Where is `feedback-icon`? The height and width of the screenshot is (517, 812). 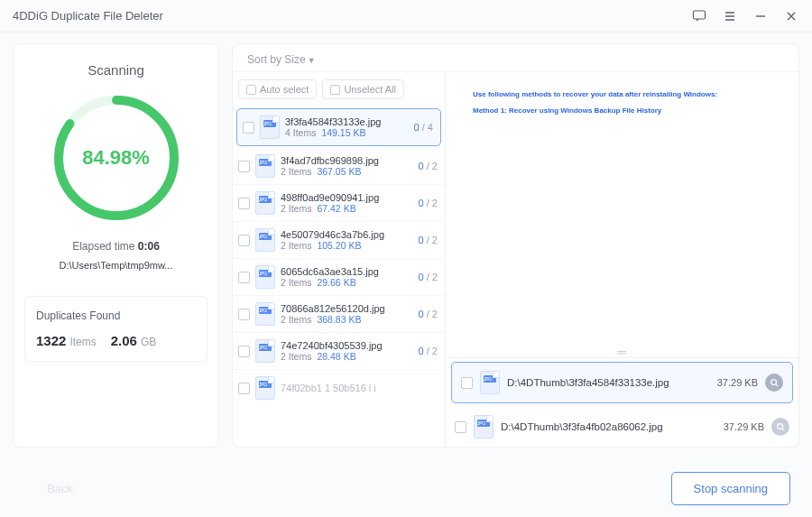 feedback-icon is located at coordinates (699, 16).